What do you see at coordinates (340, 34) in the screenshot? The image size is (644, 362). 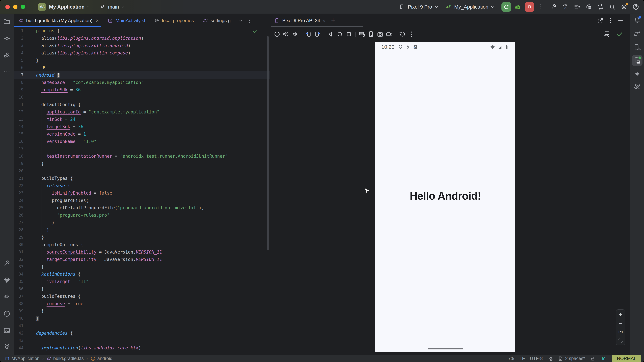 I see `device-nav-home-button` at bounding box center [340, 34].